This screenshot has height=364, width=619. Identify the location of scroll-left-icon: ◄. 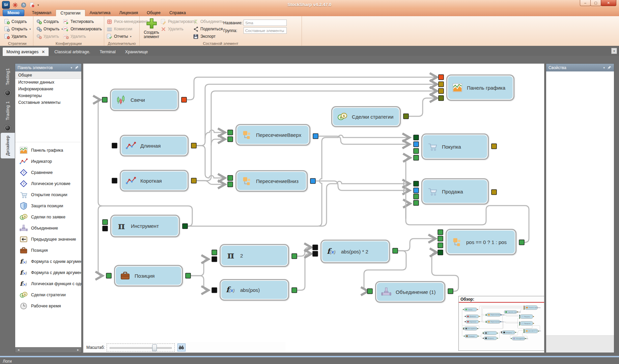
(18, 350).